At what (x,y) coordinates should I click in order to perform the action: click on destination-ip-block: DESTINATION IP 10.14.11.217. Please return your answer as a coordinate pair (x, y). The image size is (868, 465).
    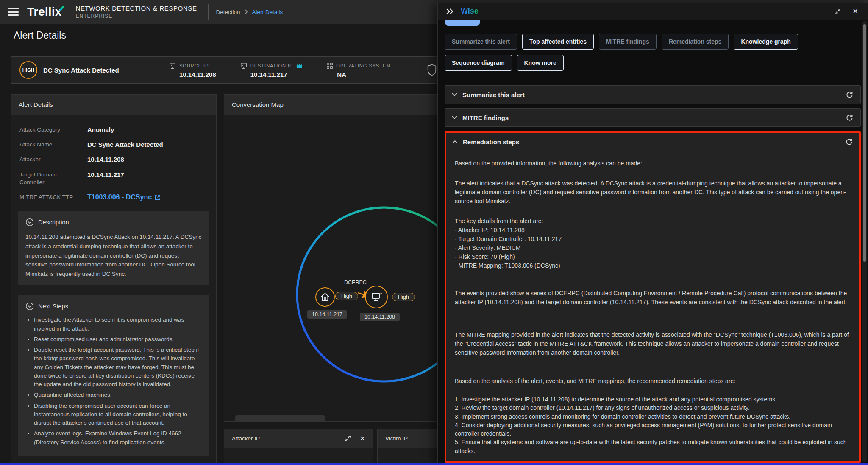
    Looking at the image, I should click on (271, 70).